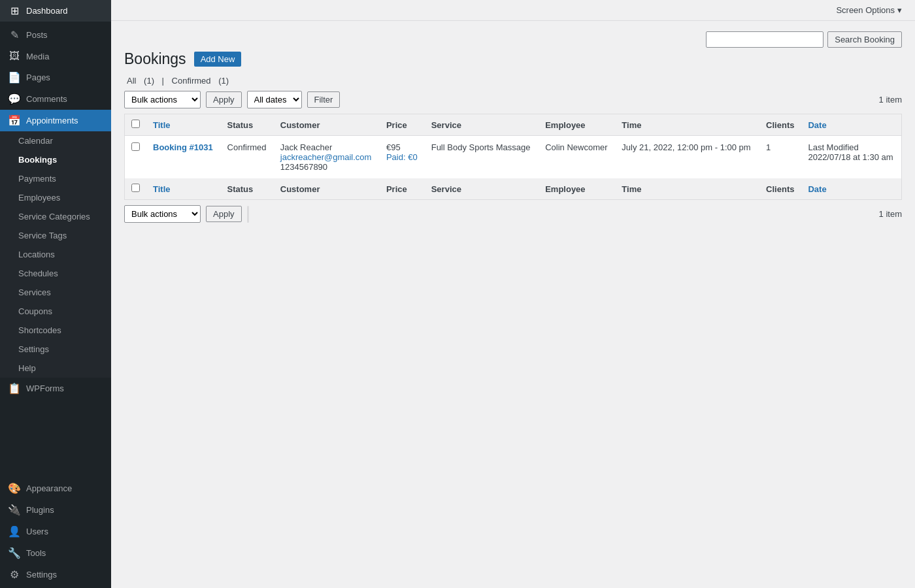 The height and width of the screenshot is (588, 915). What do you see at coordinates (890, 214) in the screenshot?
I see `item-count-bottom: 1 item` at bounding box center [890, 214].